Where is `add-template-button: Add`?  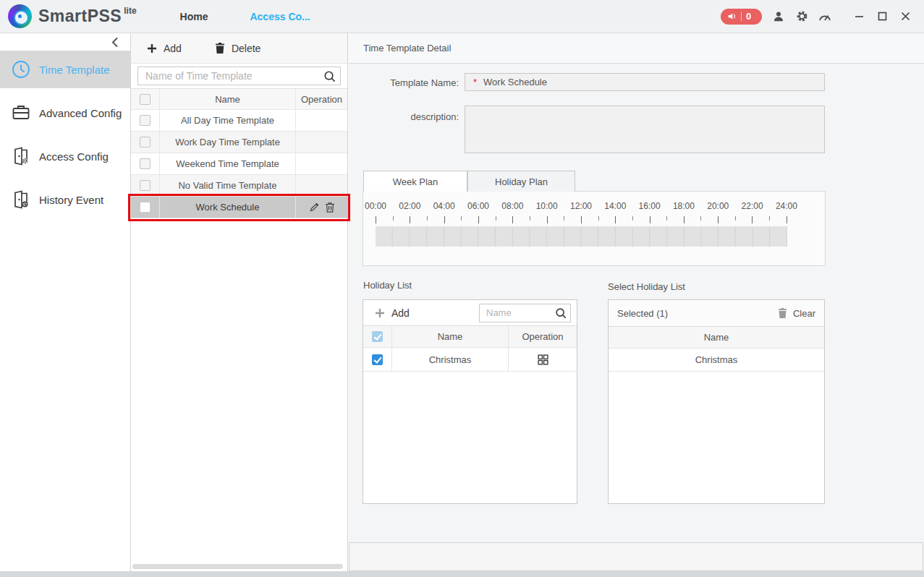 add-template-button: Add is located at coordinates (164, 48).